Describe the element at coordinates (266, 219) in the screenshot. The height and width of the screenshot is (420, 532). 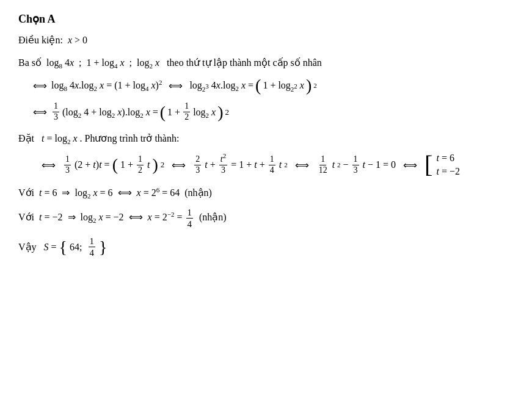
I see `conclusion-tm2: Với t = −2 ⇒ log2 x = −2 ⟺ x = 2−2 = 1 4…` at that location.